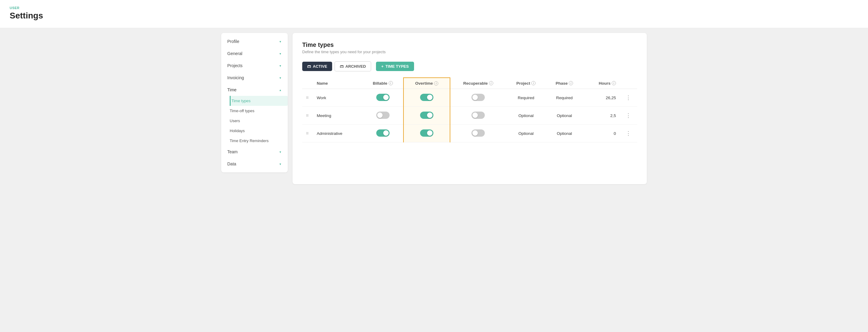 The width and height of the screenshot is (868, 332). I want to click on sidebar-item-general: General, so click(255, 54).